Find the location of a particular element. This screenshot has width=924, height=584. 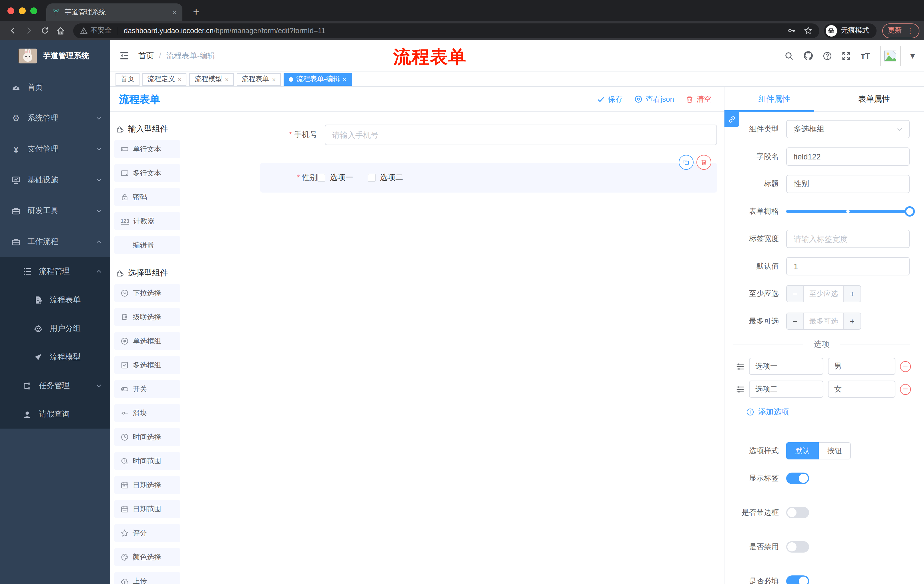

drag-handle-icon is located at coordinates (740, 389).